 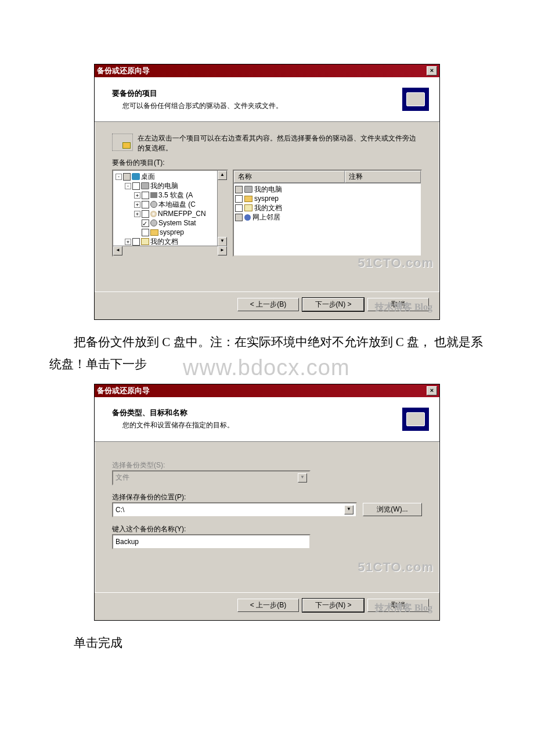 I want to click on value-backup-location: C:\, so click(x=120, y=510).